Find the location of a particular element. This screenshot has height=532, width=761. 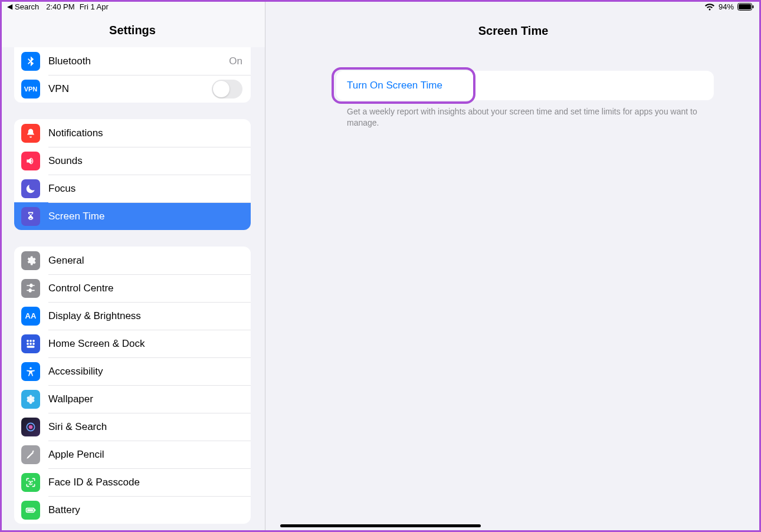

wifi-icon is located at coordinates (710, 7).